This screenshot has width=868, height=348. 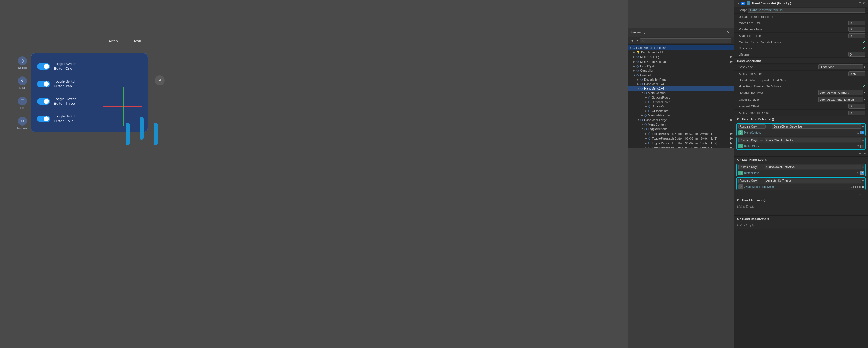 I want to click on prop-move-lerp-input, so click(x=857, y=23).